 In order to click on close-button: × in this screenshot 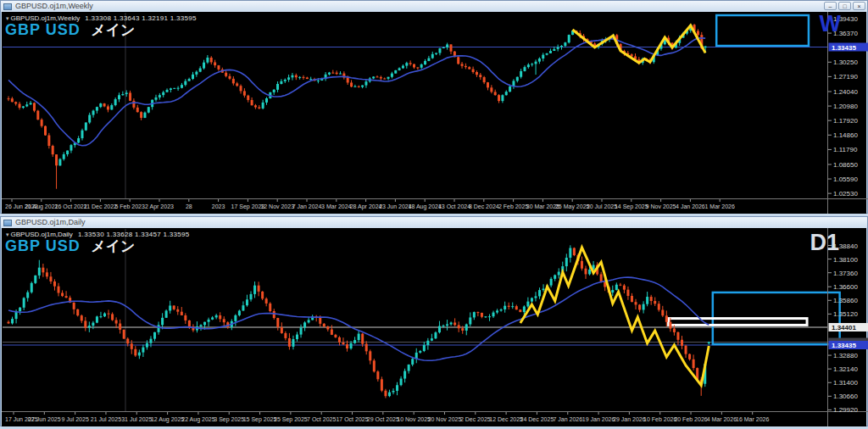, I will do `click(860, 6)`.